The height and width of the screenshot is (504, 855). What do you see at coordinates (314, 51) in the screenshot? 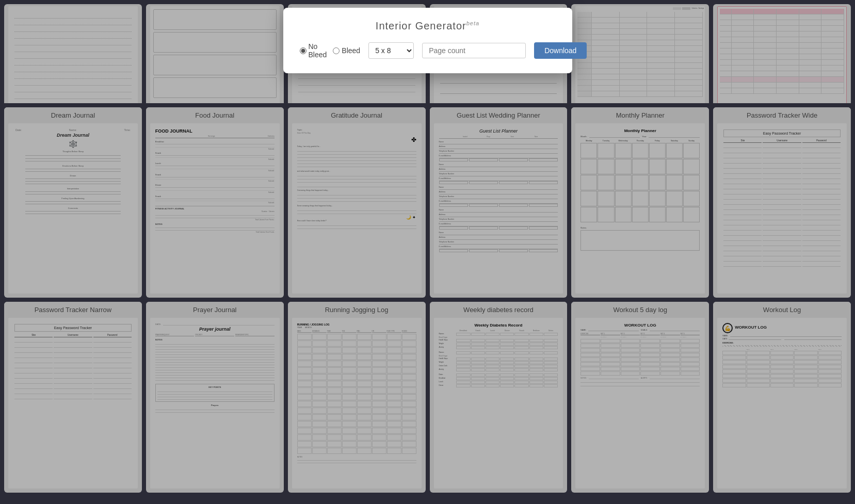
I see `no-bleed-radio-label: No Bleed` at bounding box center [314, 51].